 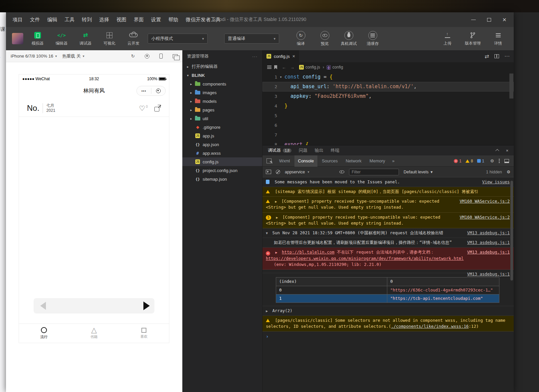 I want to click on menu-project: 项目, so click(x=18, y=20).